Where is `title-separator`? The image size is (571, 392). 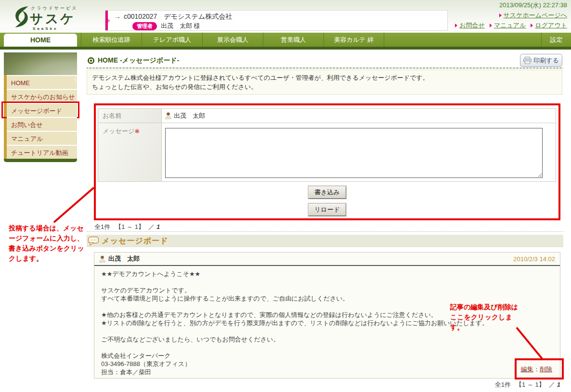 title-separator is located at coordinates (325, 68).